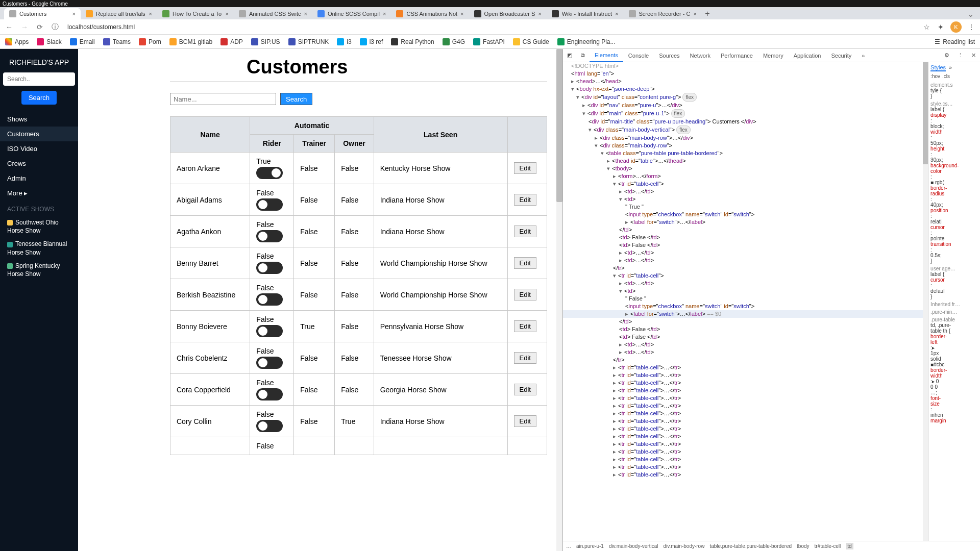 The width and height of the screenshot is (980, 551). Describe the element at coordinates (454, 42) in the screenshot. I see `bookmark-item: G4G` at that location.